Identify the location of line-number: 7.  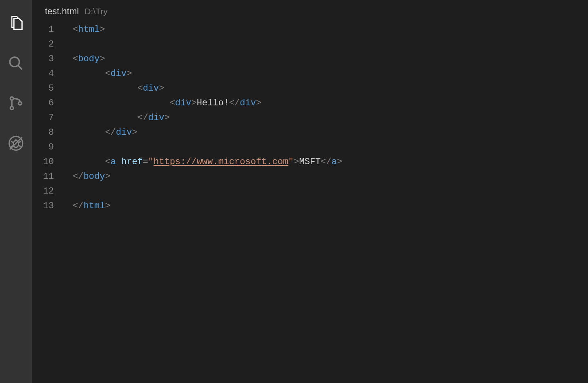
(43, 118).